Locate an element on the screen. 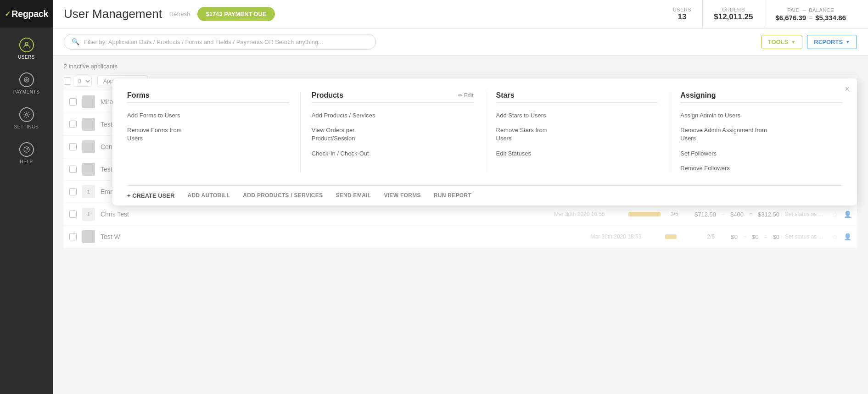 Image resolution: width=868 pixels, height=394 pixels. orders-stat-label: ORDERS is located at coordinates (734, 10).